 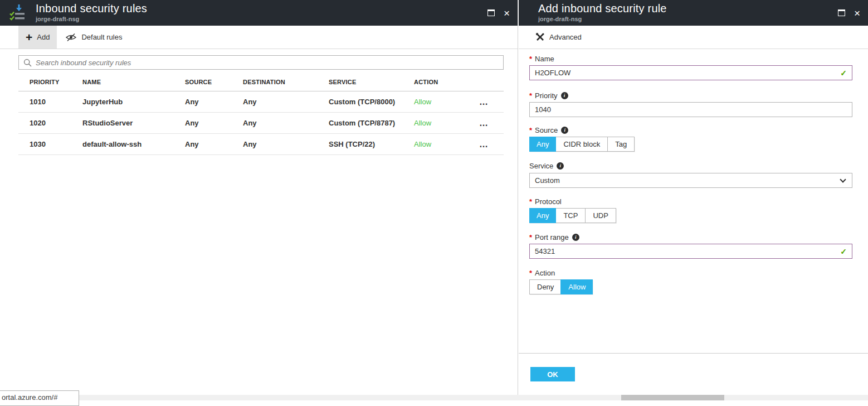 What do you see at coordinates (691, 166) in the screenshot?
I see `service-label: Service i` at bounding box center [691, 166].